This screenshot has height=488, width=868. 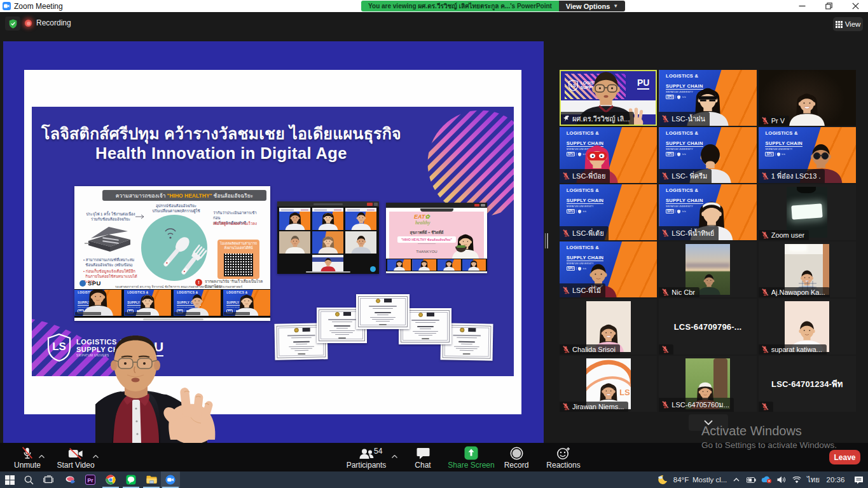 What do you see at coordinates (797, 480) in the screenshot?
I see `wifi-icon` at bounding box center [797, 480].